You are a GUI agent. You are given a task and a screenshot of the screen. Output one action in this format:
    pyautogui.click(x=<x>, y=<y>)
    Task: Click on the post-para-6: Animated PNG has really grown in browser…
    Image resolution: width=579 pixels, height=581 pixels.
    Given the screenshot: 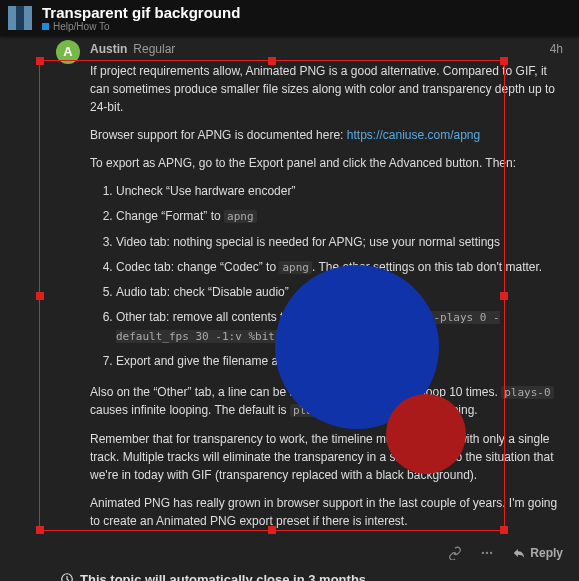 What is the action you would take?
    pyautogui.click(x=326, y=512)
    